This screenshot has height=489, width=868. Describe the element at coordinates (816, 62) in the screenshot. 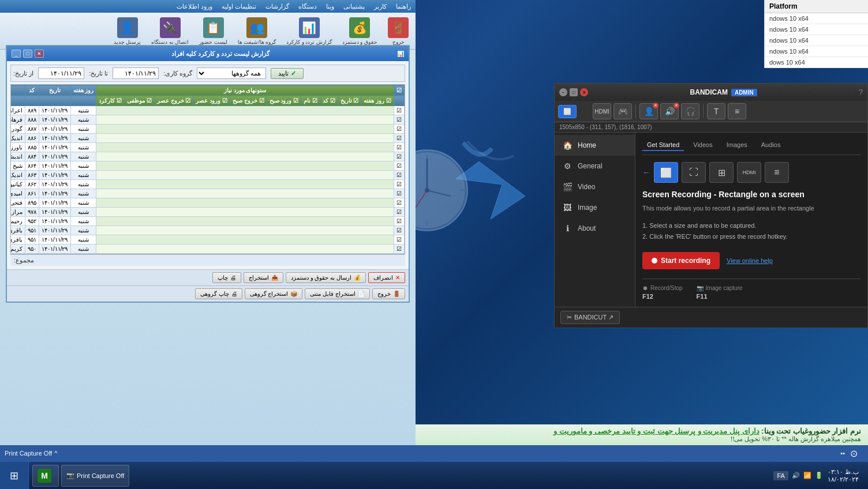

I see `platform-item: dows 10 x64` at that location.